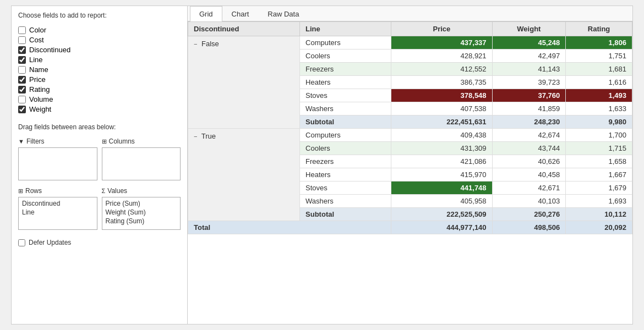 Image resolution: width=644 pixels, height=330 pixels. Describe the element at coordinates (599, 82) in the screenshot. I see `cell-rating: 1,616` at that location.